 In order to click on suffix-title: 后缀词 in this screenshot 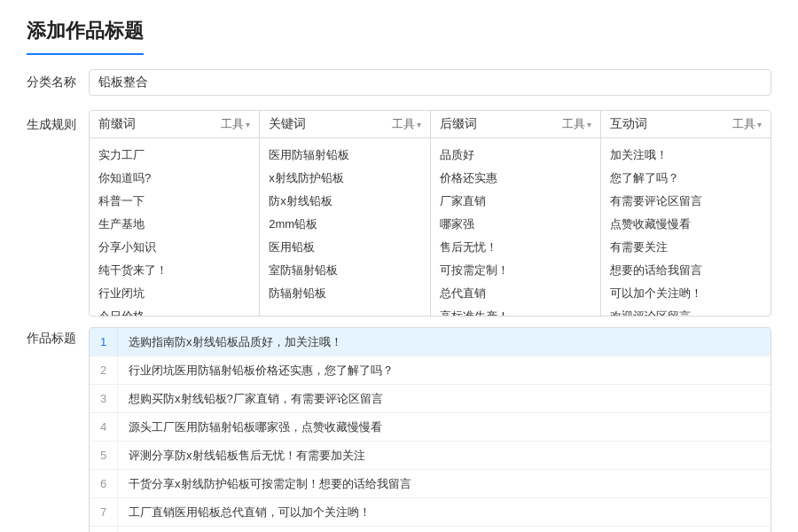, I will do `click(458, 124)`.